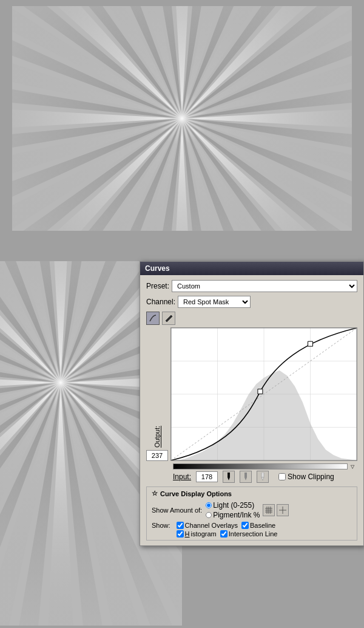 The height and width of the screenshot is (628, 364). What do you see at coordinates (195, 477) in the screenshot?
I see `input-field-group: Input:` at bounding box center [195, 477].